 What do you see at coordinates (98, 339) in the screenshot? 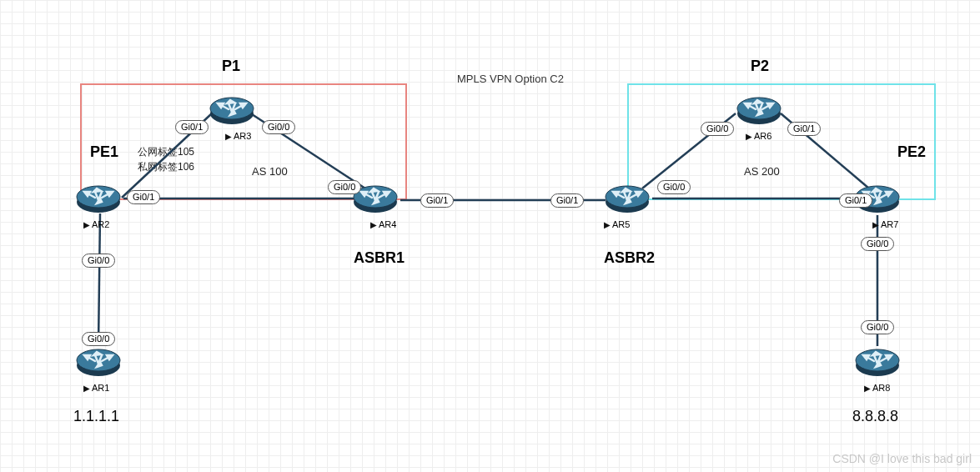
I see `iface-ar1-up: Gi0/0` at bounding box center [98, 339].